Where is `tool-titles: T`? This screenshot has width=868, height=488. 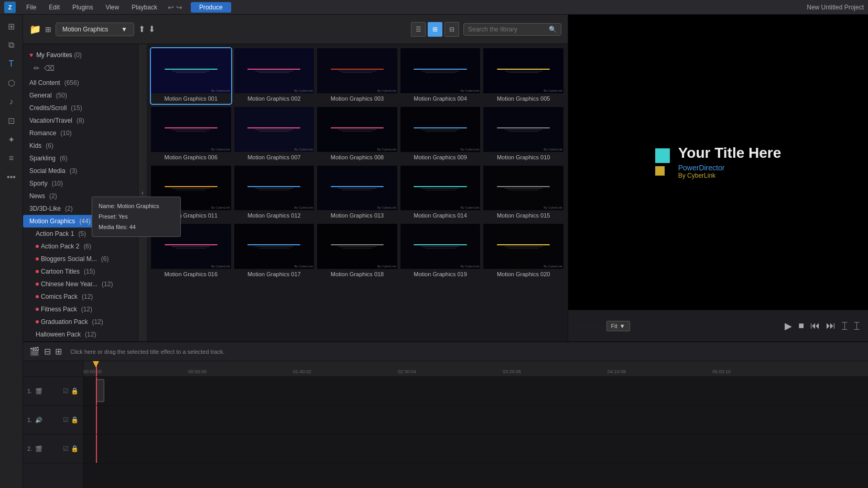
tool-titles: T is located at coordinates (12, 64).